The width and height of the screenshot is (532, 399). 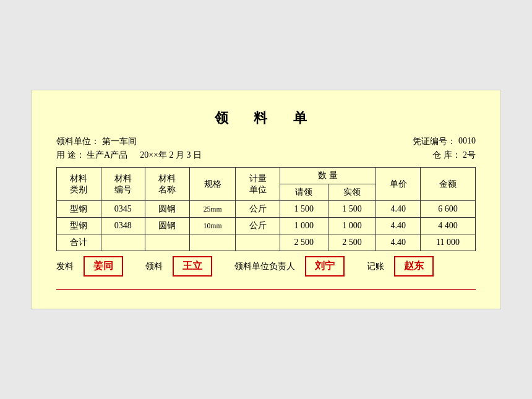 What do you see at coordinates (467, 142) in the screenshot?
I see `voucher-value: 0010` at bounding box center [467, 142].